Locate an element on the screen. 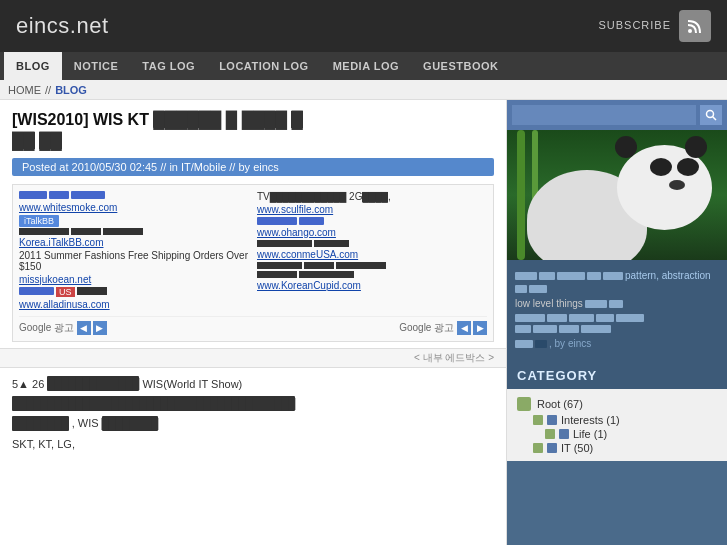 The height and width of the screenshot is (545, 727). ad-link-whitesmoke: www.whitesmoke.com is located at coordinates (134, 208).